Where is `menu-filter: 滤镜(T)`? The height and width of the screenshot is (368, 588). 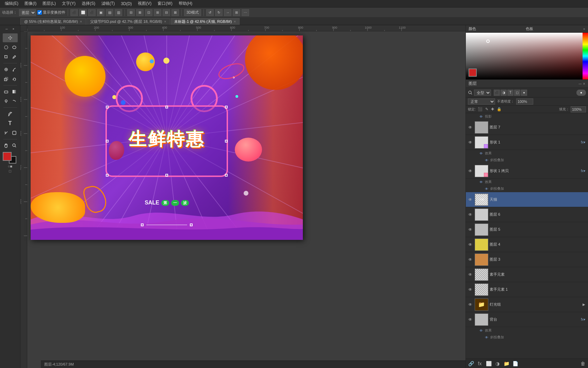
menu-filter: 滤镜(T) is located at coordinates (108, 3).